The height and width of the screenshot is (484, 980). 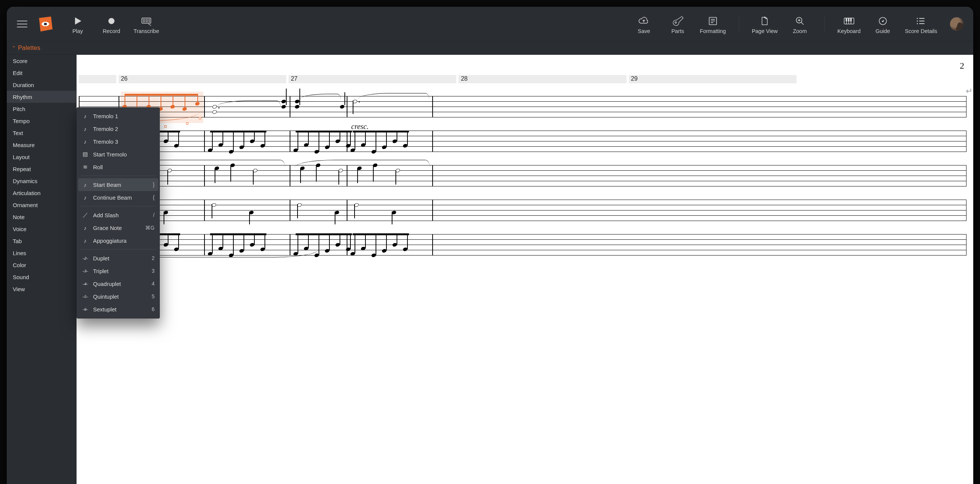 I want to click on menu-item-label: Quintuplet, so click(x=120, y=297).